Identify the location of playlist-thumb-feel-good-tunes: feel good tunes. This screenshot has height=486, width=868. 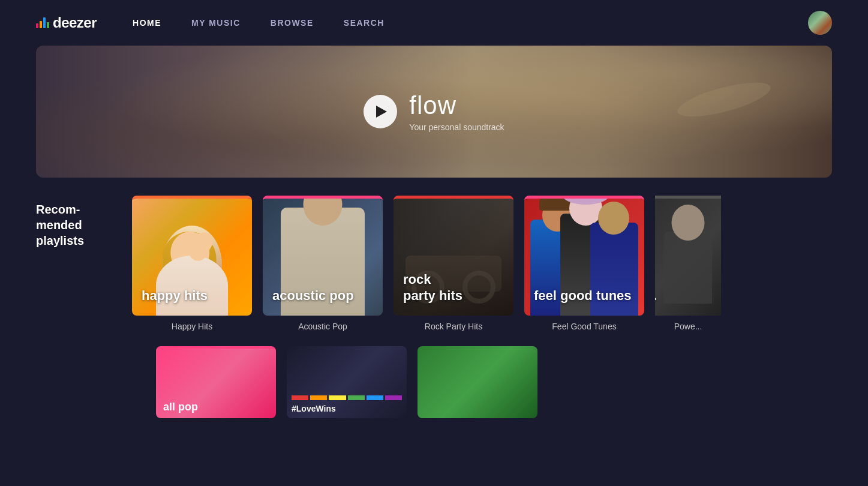
(584, 256).